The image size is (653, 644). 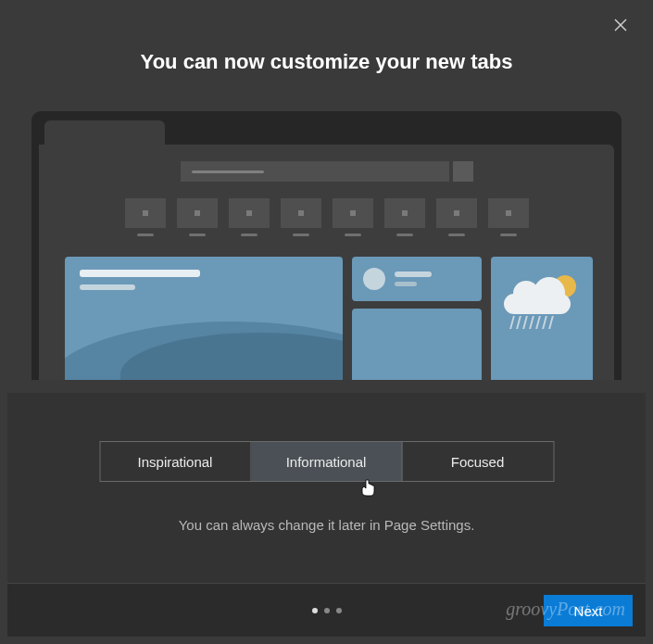 What do you see at coordinates (327, 611) in the screenshot?
I see `step-pager` at bounding box center [327, 611].